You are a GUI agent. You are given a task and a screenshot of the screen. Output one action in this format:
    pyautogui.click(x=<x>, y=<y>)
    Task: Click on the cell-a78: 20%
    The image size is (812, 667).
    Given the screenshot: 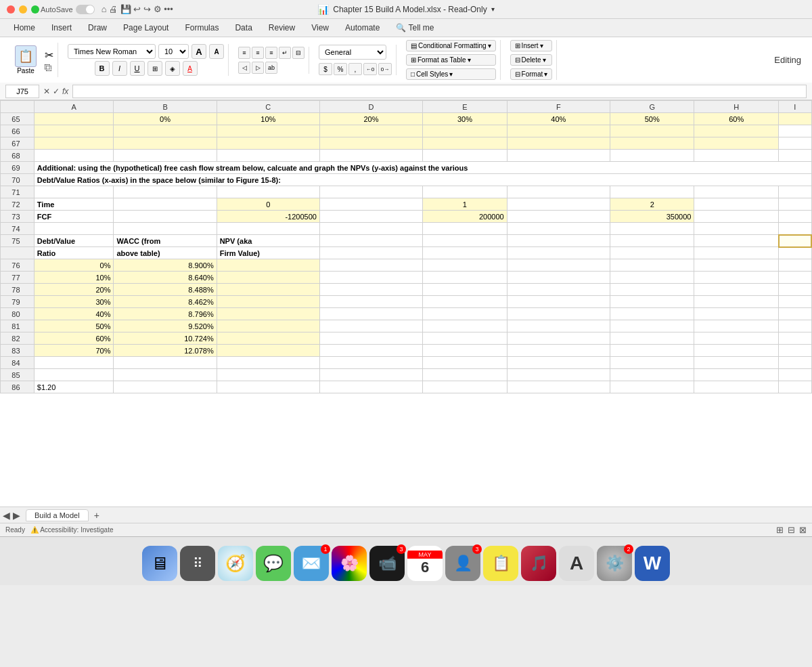 What is the action you would take?
    pyautogui.click(x=74, y=290)
    